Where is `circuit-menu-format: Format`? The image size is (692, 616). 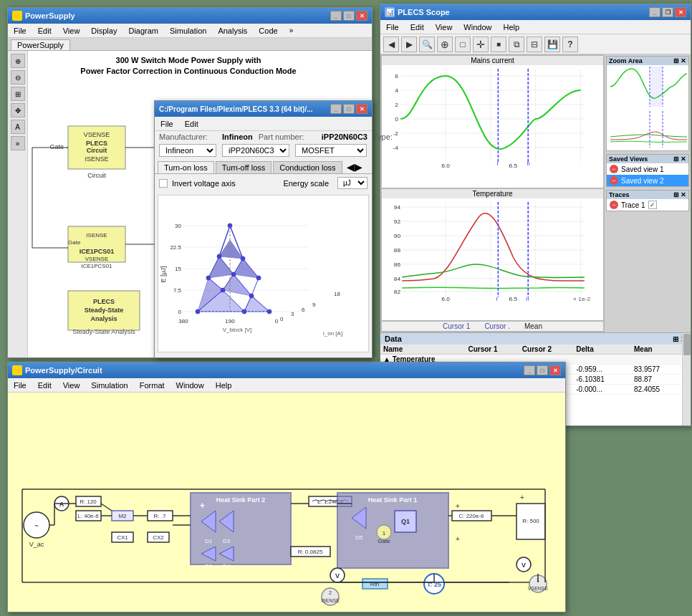 circuit-menu-format: Format is located at coordinates (152, 385).